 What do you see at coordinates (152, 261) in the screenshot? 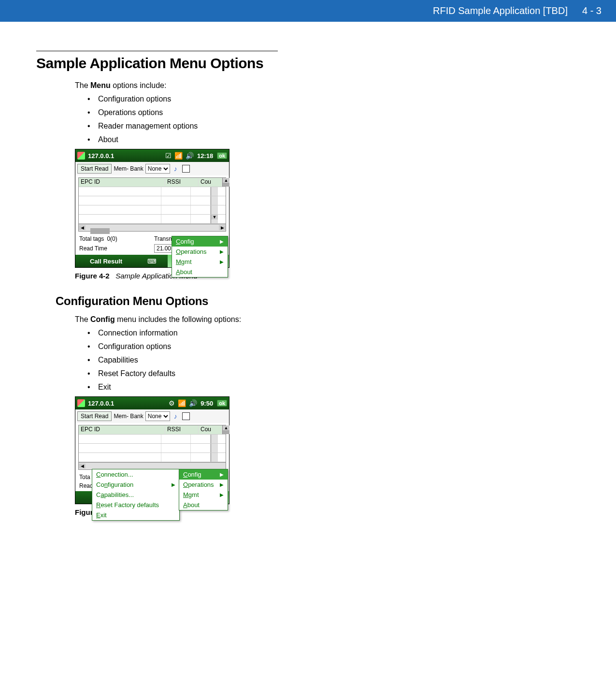
I see `keyboard-icon: ⌨` at bounding box center [152, 261].